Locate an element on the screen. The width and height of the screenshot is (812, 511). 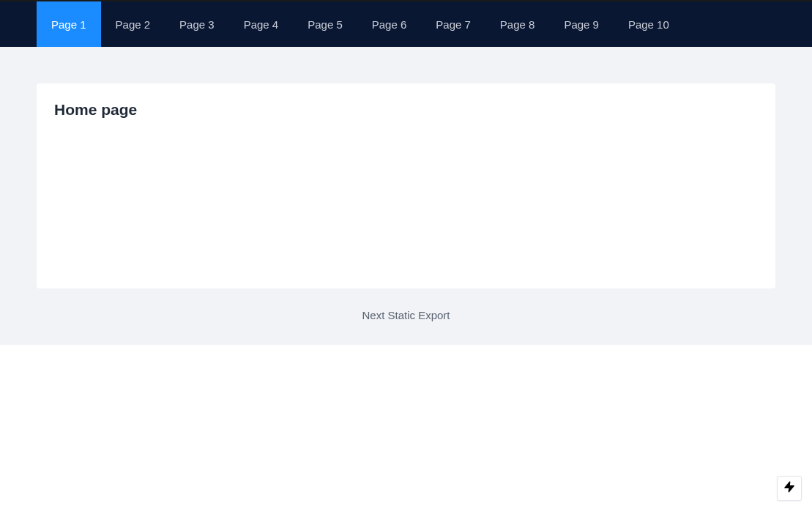
nav-item-label: Page 1 is located at coordinates (69, 25).